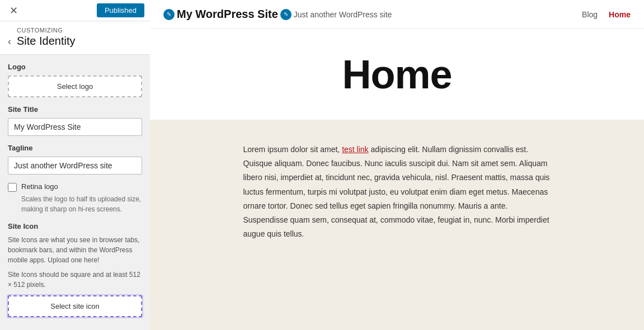 The height and width of the screenshot is (330, 644). I want to click on body-text-after: adipiscing elit. Nullam dignissim conval…, so click(397, 191).